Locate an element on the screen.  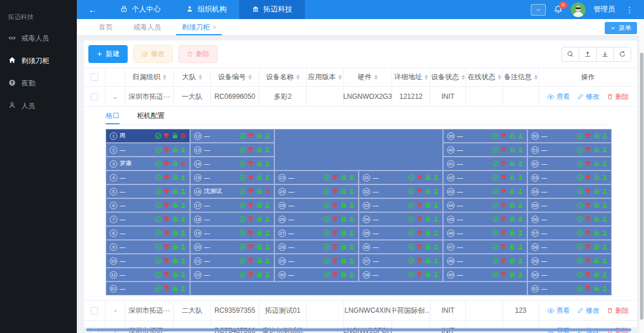
locker-slot: 53— is located at coordinates (569, 177).